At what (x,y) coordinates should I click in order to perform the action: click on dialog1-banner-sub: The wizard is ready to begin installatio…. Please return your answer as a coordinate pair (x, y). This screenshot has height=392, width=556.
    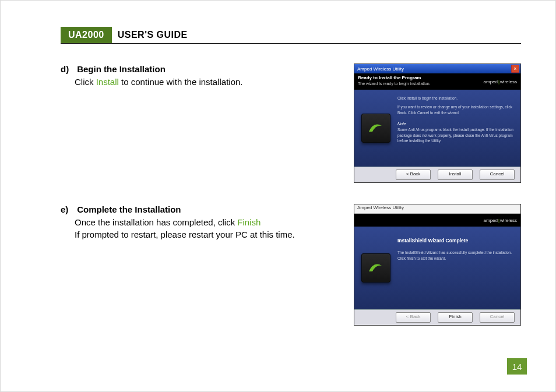
    Looking at the image, I should click on (410, 84).